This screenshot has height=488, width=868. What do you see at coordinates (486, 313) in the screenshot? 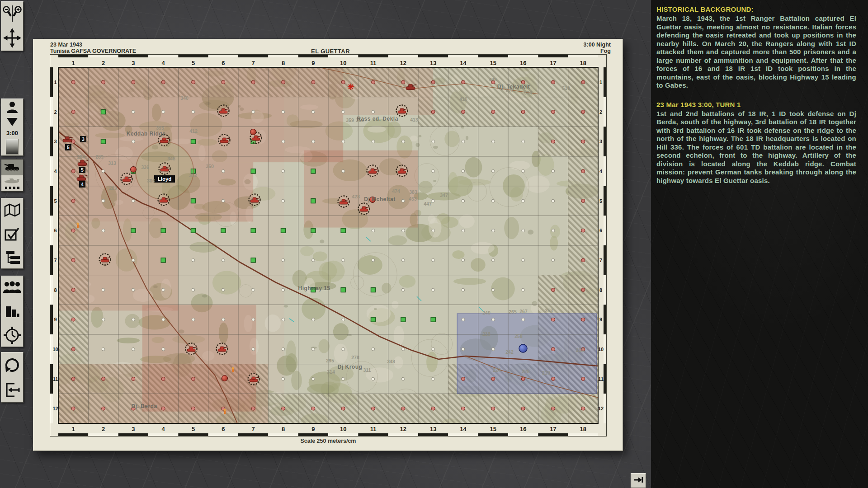
I see `svg-text: 240` at bounding box center [486, 313].